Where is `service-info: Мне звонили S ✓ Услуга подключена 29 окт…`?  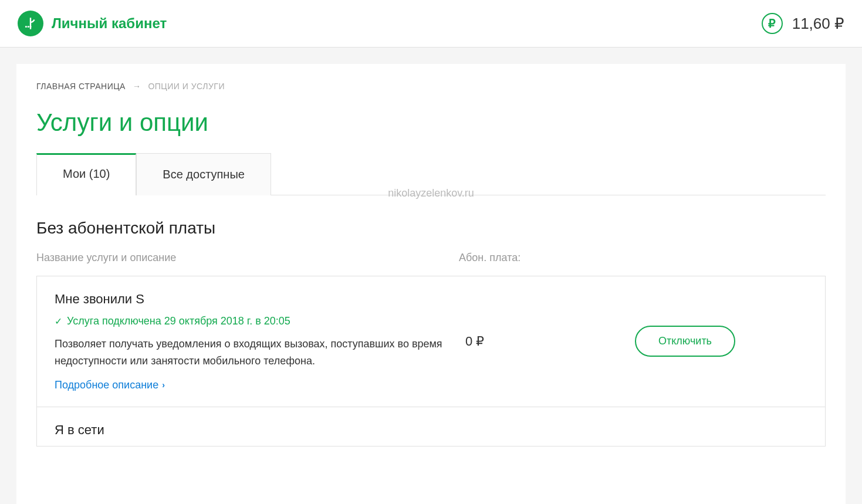
service-info: Мне звонили S ✓ Услуга подключена 29 окт… is located at coordinates (260, 341).